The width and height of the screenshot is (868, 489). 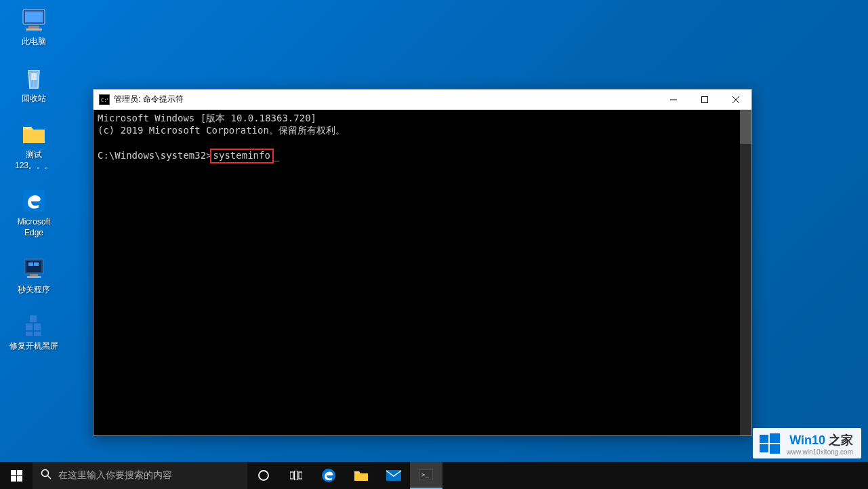 What do you see at coordinates (34, 26) in the screenshot?
I see `desktop-icon-this-pc: 此电脑` at bounding box center [34, 26].